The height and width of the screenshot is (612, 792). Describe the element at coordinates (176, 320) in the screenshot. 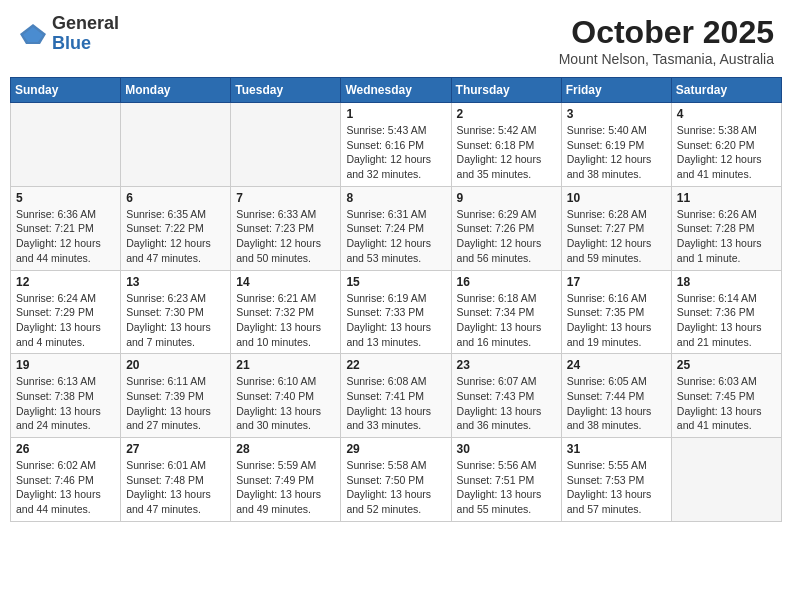

I see `day-info: Sunrise: 6:23 AM Sunset: 7:30 PM Dayligh…` at that location.